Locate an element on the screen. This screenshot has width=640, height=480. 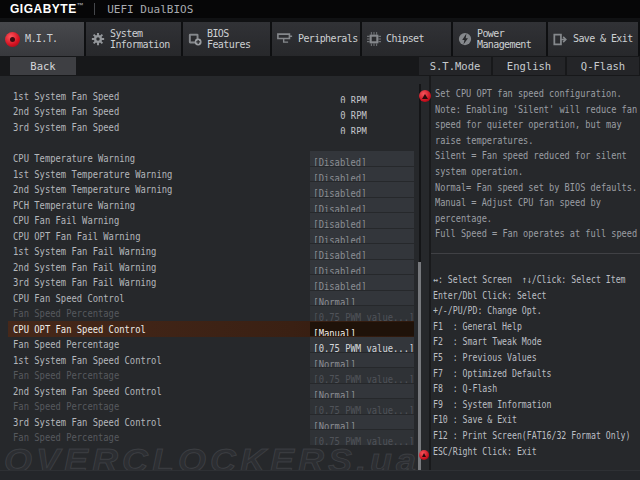
setting-row-2nd-system-fan-fail-warning: 2nd System Fan Fail Warning[Disabled] is located at coordinates (211, 267).